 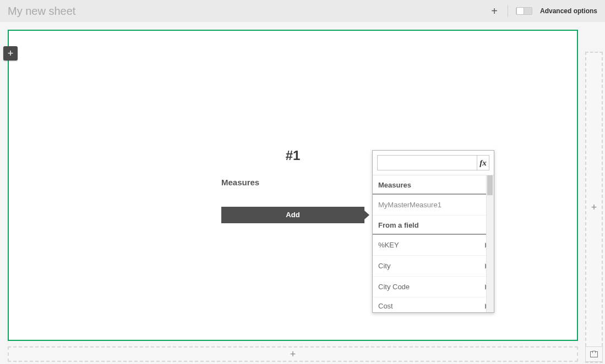 I want to click on measure-picker-popup: fx Measures MyMasterMeasure1 From a fiel…, so click(x=433, y=231).